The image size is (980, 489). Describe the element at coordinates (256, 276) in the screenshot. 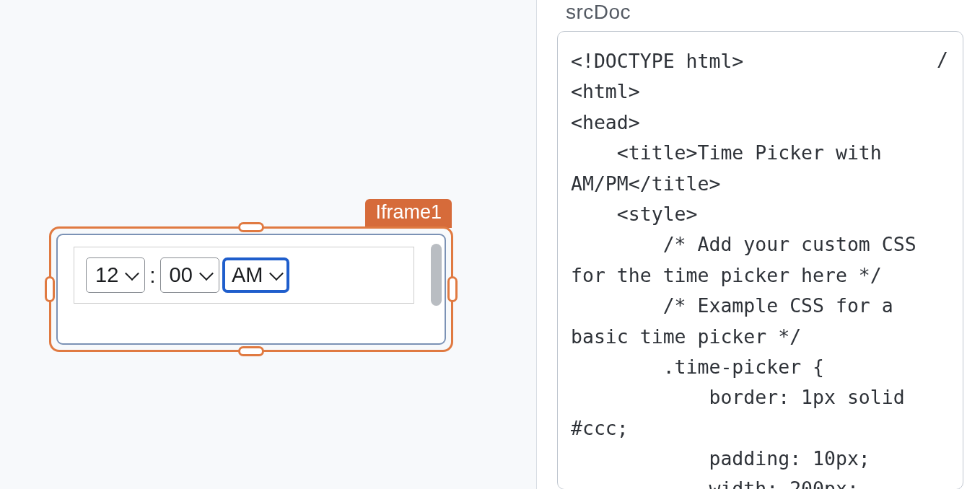

I see `ampm-select: AM` at that location.